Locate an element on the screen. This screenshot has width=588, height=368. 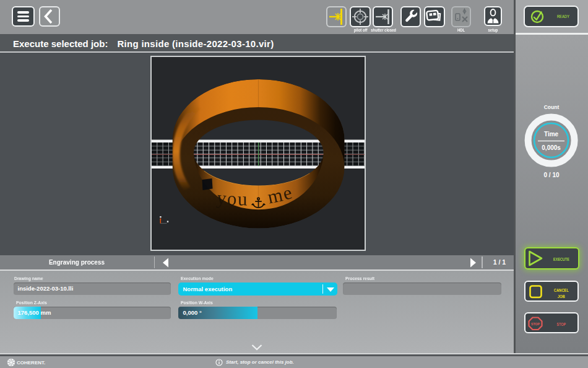
svg-text: STOP is located at coordinates (536, 323).